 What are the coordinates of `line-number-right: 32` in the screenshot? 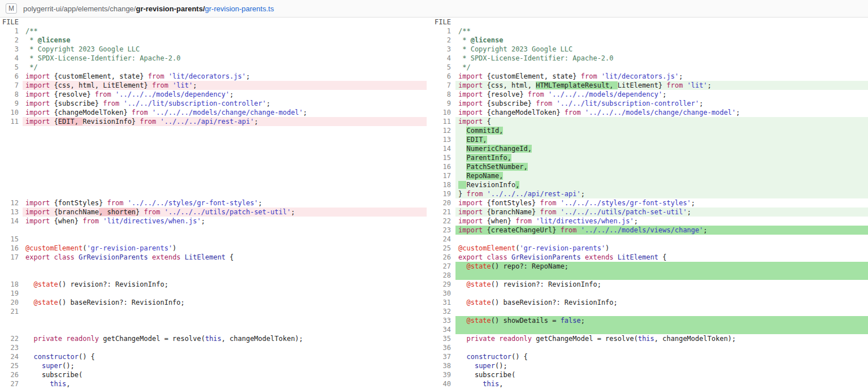 It's located at (441, 312).